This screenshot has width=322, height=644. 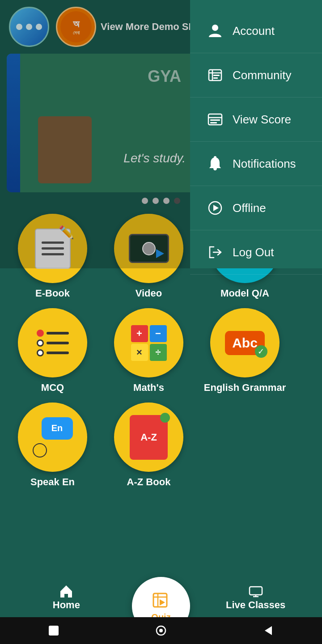 I want to click on sys-back, so click(x=268, y=631).